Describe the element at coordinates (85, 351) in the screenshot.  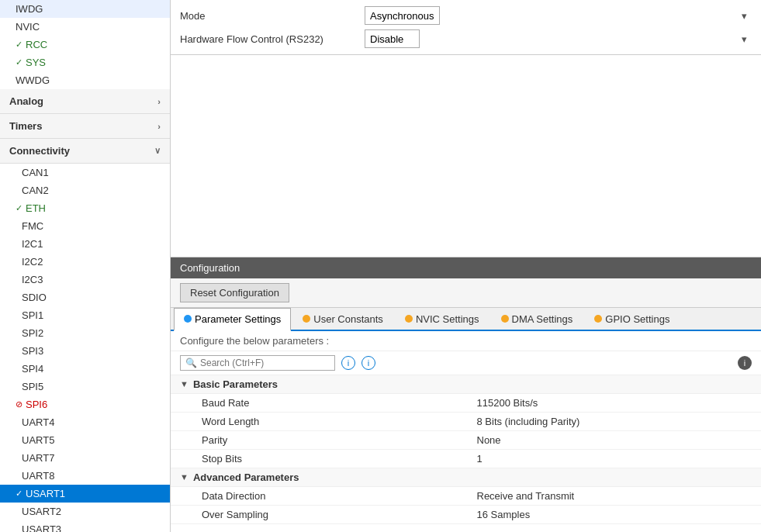
I see `sidebar-item-spi3: SPI3` at that location.